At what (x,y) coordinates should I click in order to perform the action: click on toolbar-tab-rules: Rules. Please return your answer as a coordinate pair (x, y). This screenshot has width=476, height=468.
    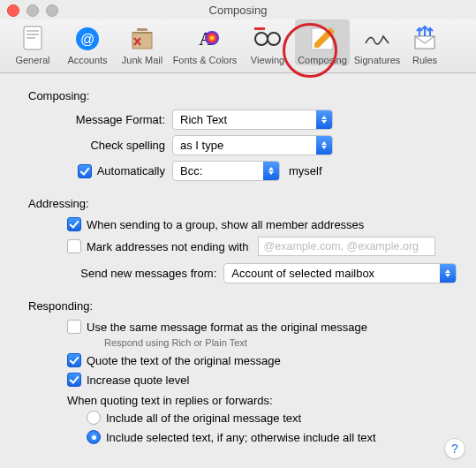
    Looking at the image, I should click on (425, 42).